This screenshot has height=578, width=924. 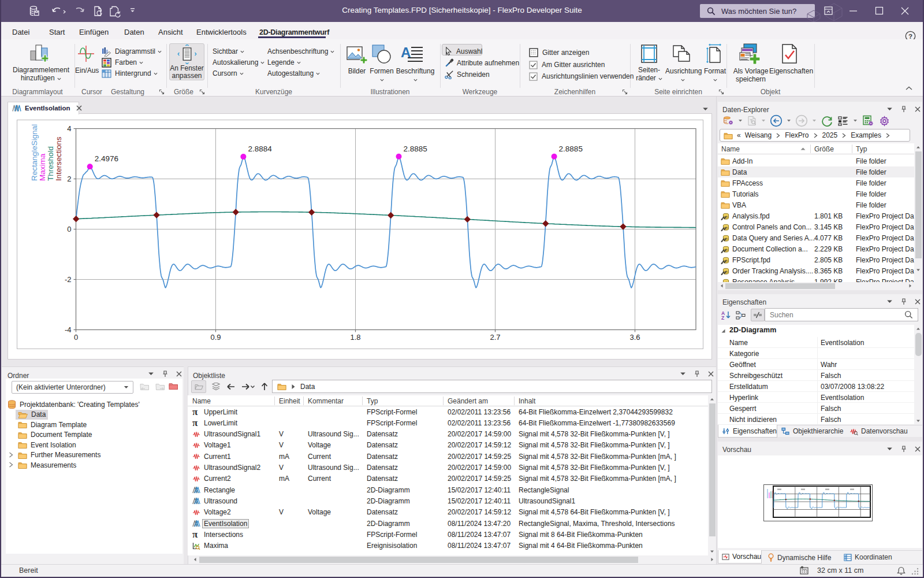 I want to click on svg-text: Z, so click(x=723, y=318).